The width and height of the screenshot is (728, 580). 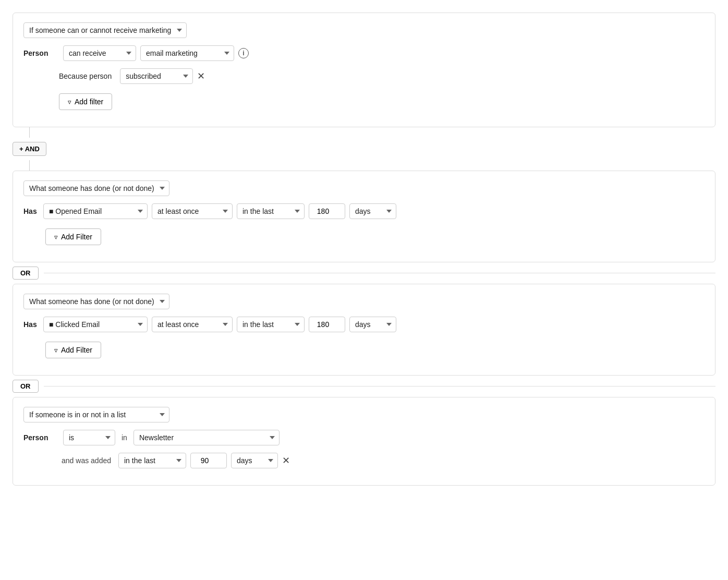 I want to click on list-select: Newsletter, so click(x=207, y=438).